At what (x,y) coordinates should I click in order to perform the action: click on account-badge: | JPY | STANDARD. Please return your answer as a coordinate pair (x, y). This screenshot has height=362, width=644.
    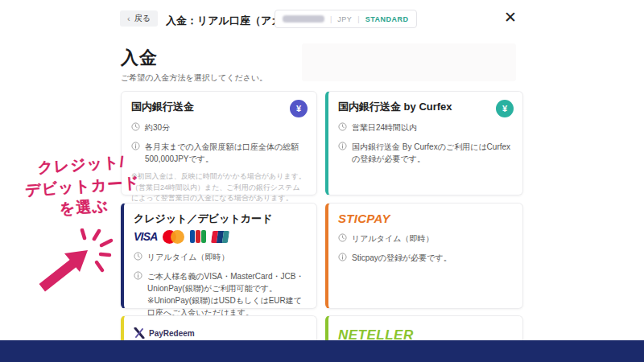
    Looking at the image, I should click on (346, 19).